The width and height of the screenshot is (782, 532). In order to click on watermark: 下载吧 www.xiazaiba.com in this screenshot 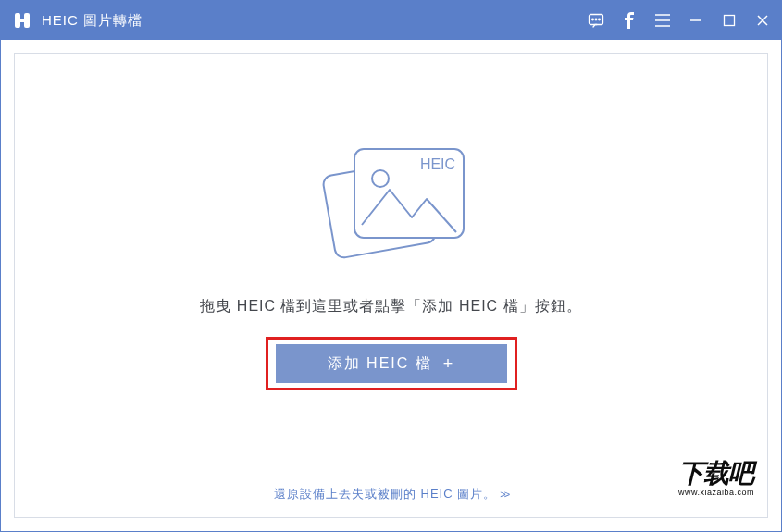, I will do `click(716, 476)`.